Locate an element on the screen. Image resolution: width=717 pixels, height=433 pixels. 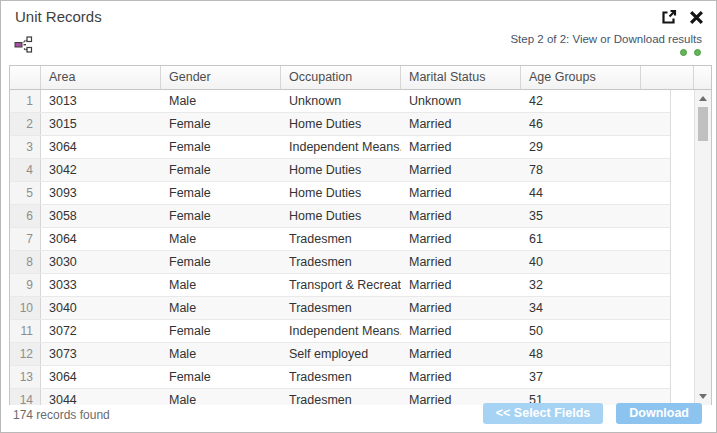
cell-rownum: 3 is located at coordinates (26, 147).